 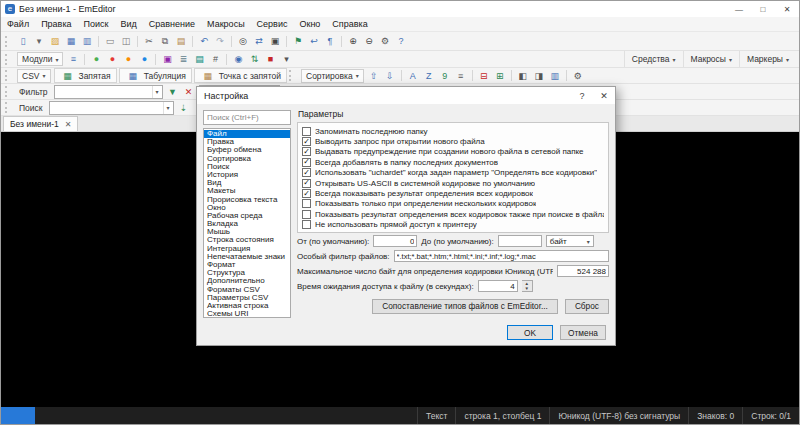 What do you see at coordinates (243, 42) in the screenshot?
I see `find-icon: ◎` at bounding box center [243, 42].